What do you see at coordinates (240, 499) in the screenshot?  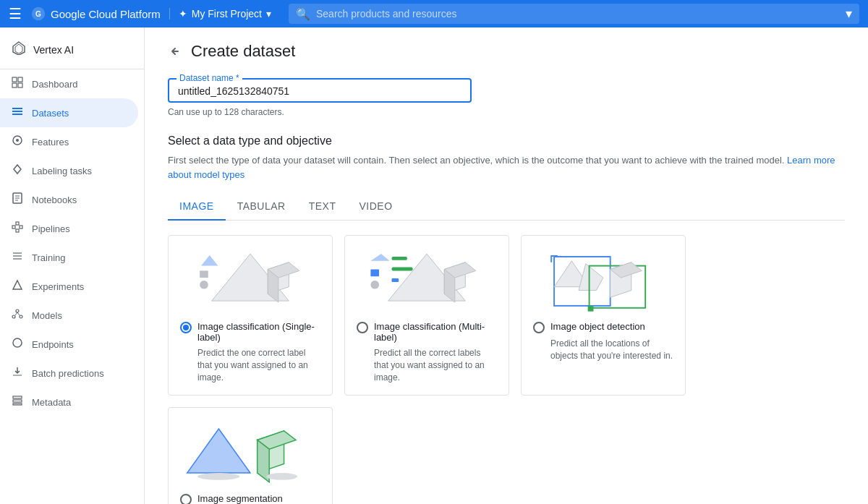 I see `card-label-segmentation: Image segmentation` at bounding box center [240, 499].